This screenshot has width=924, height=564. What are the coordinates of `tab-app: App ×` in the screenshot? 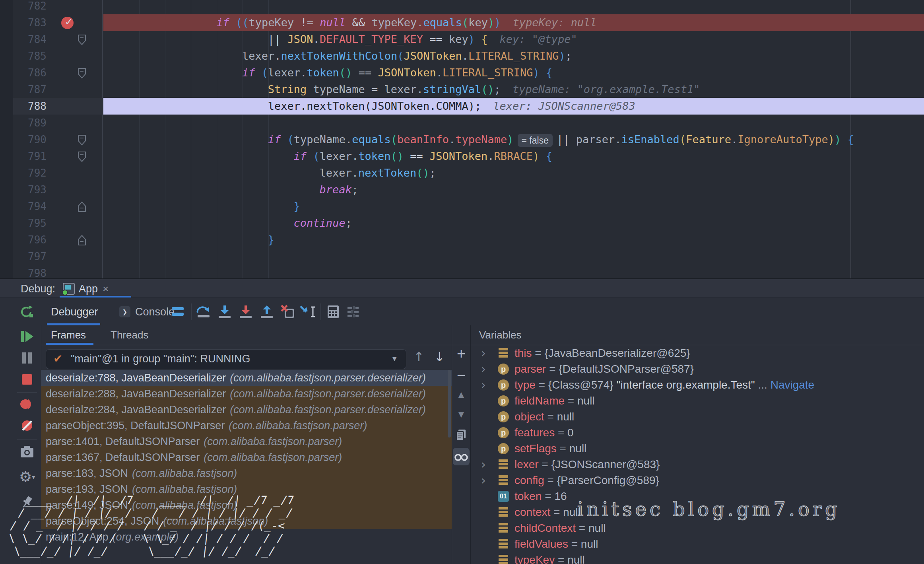 It's located at (86, 289).